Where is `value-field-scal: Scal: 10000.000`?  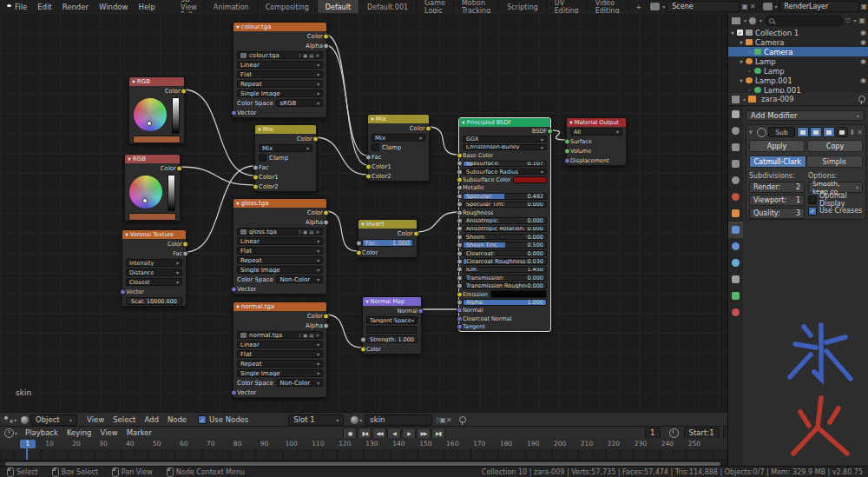 value-field-scal: Scal: 10000.000 is located at coordinates (155, 301).